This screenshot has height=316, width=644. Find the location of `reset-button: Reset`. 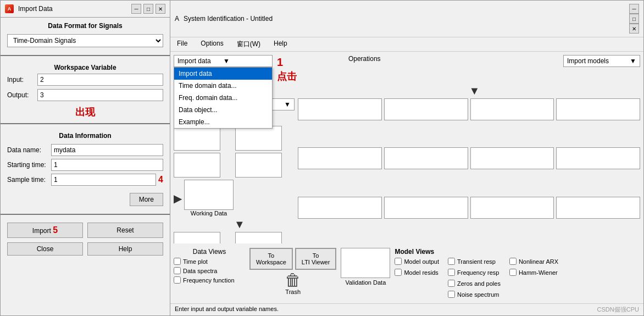

reset-button: Reset is located at coordinates (125, 230).